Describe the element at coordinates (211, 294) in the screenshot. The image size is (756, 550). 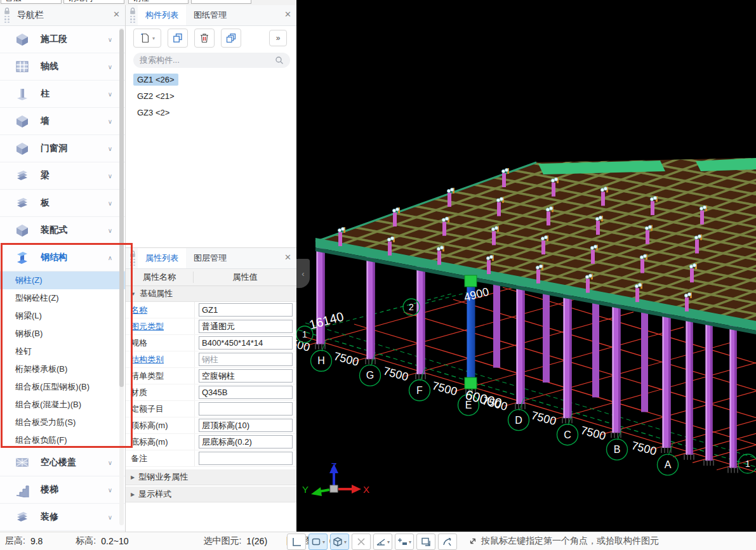
I see `section-basic-properties: ▼ 基础属性` at that location.